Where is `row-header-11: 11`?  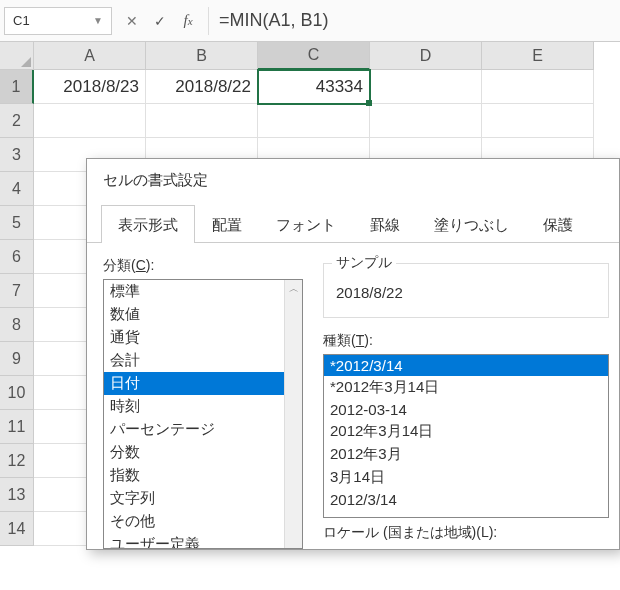
row-header-11: 11 is located at coordinates (17, 427).